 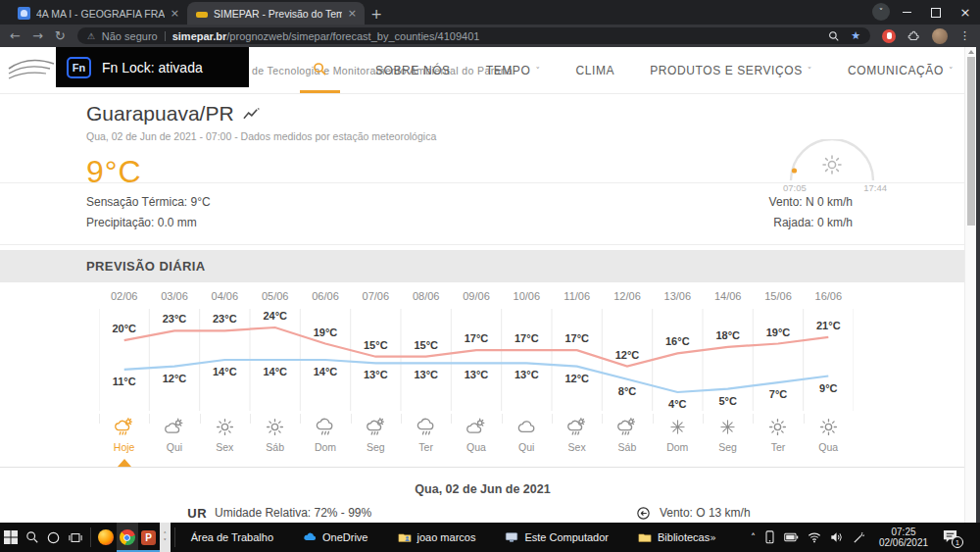 What do you see at coordinates (335, 537) in the screenshot?
I see `toolbar-item-onedrive: OneDrive` at bounding box center [335, 537].